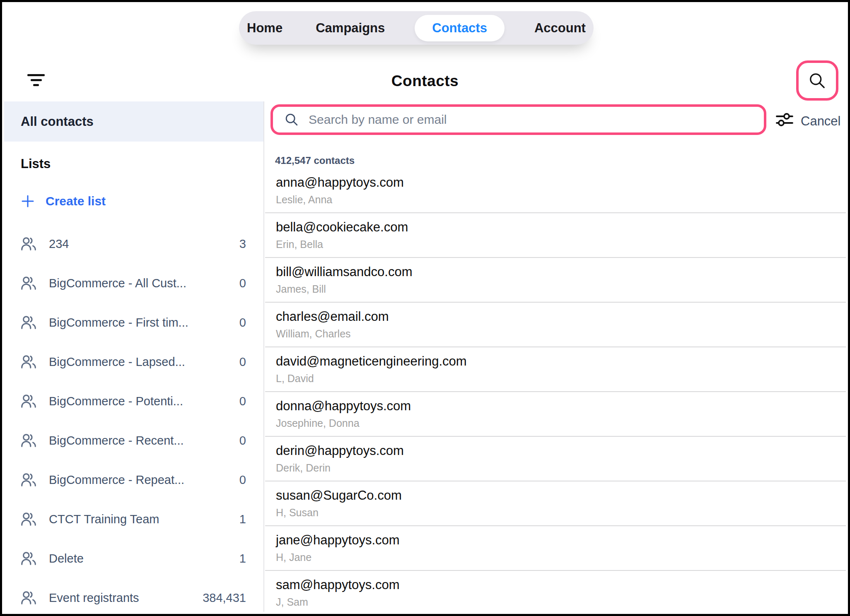 This screenshot has height=616, width=850. I want to click on contact-name: William, Charles, so click(561, 334).